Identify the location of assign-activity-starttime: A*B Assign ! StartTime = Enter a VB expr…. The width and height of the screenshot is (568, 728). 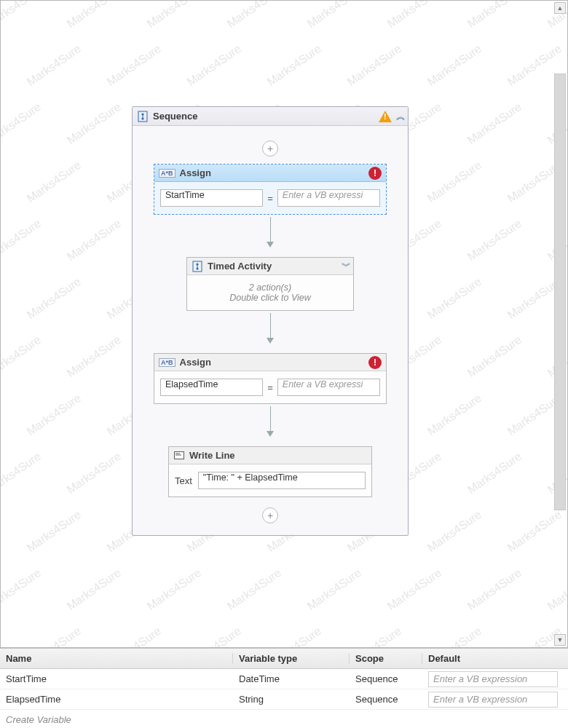
(270, 189).